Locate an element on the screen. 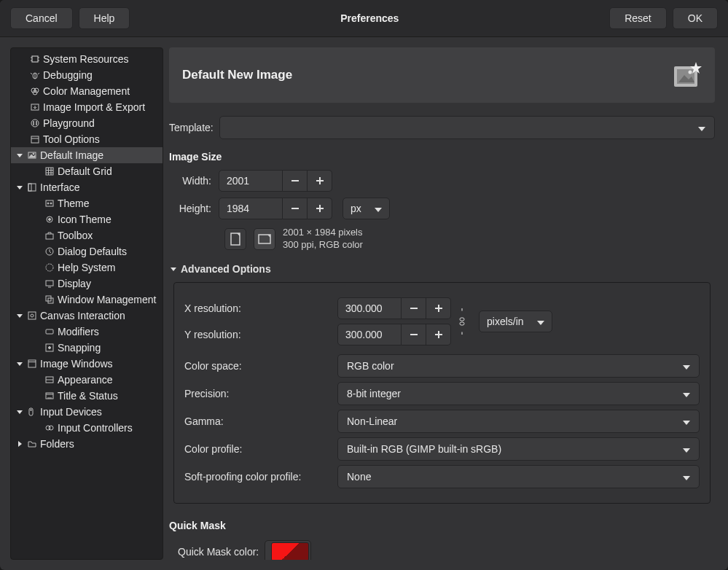 The height and width of the screenshot is (570, 728). sidebar-item-appearance: Appearance is located at coordinates (87, 380).